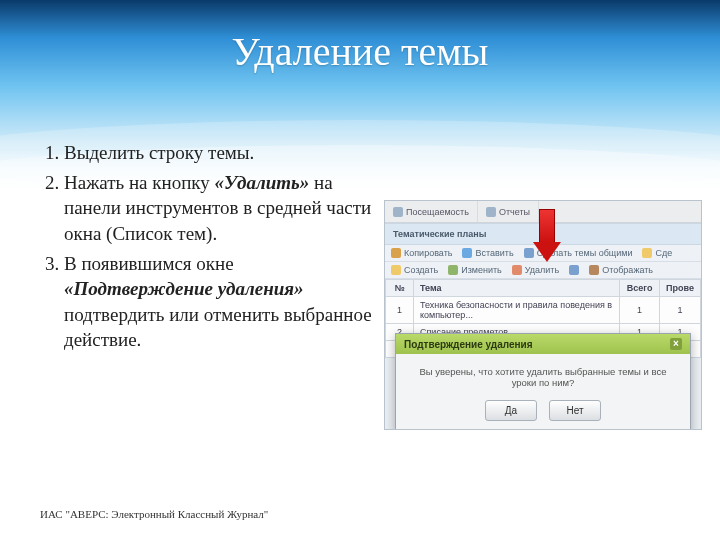 This screenshot has height=540, width=720. What do you see at coordinates (543, 412) in the screenshot?
I see `dialog-buttons: Да Нет` at bounding box center [543, 412].